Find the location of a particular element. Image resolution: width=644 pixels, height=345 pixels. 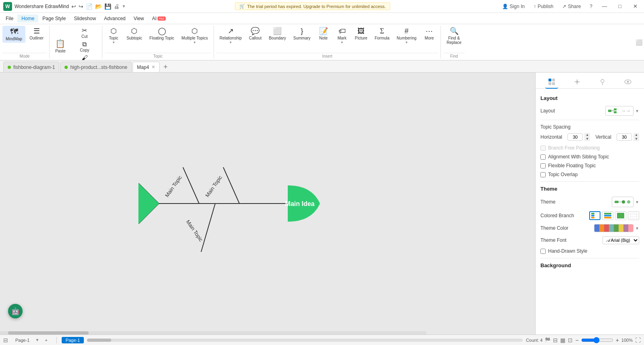

vertical-down: ▼ is located at coordinates (636, 139).